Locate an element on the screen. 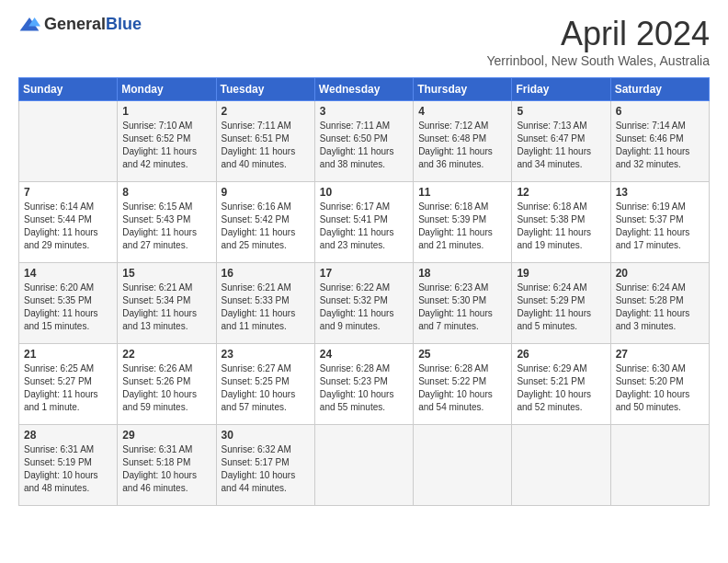 This screenshot has height=563, width=728. day-number: 12 is located at coordinates (561, 192).